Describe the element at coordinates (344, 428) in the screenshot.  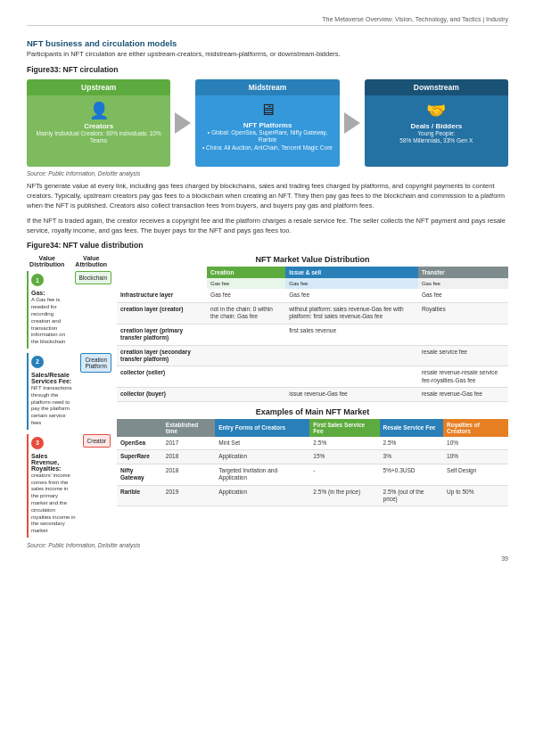
I see `ex-col-first-sales: First Sales Service Fee` at that location.